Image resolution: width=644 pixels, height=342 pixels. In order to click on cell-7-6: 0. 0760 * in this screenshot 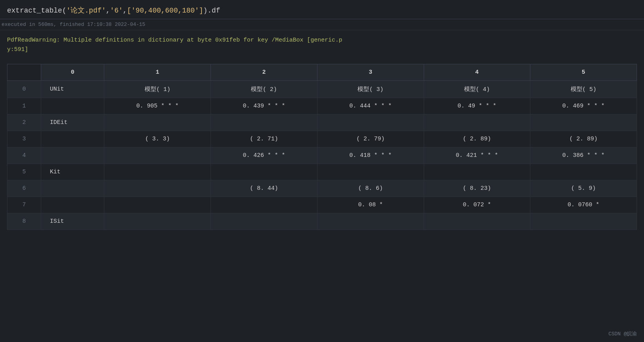, I will do `click(584, 205)`.